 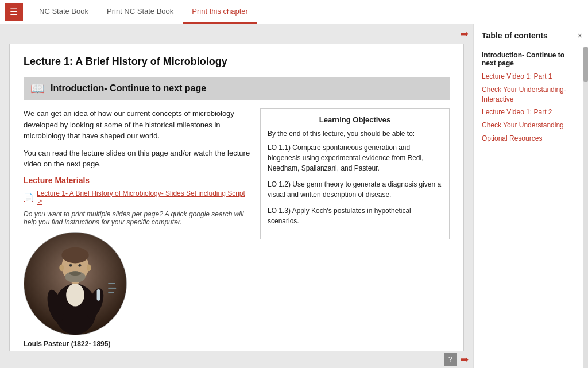 I want to click on toc-link-2: Check Your Understanding- Interactive, so click(x=531, y=95).